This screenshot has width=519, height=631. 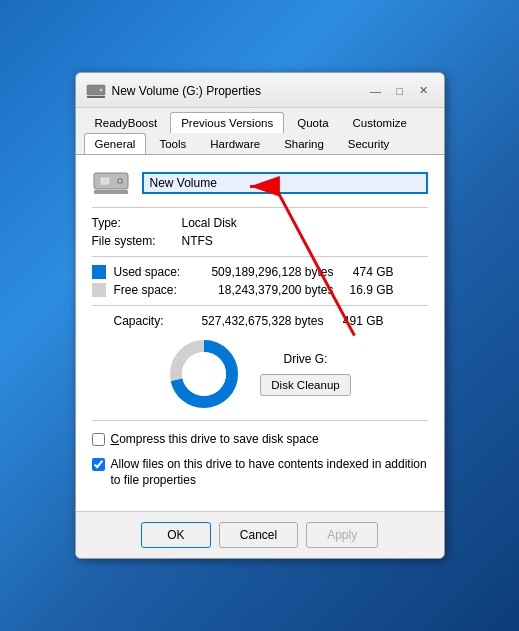 I want to click on footer: OK Cancel Apply, so click(x=260, y=534).